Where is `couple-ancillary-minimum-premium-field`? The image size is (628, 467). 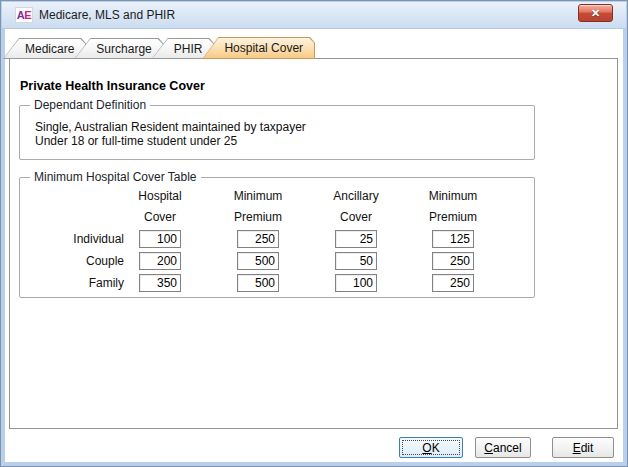 couple-ancillary-minimum-premium-field is located at coordinates (453, 261).